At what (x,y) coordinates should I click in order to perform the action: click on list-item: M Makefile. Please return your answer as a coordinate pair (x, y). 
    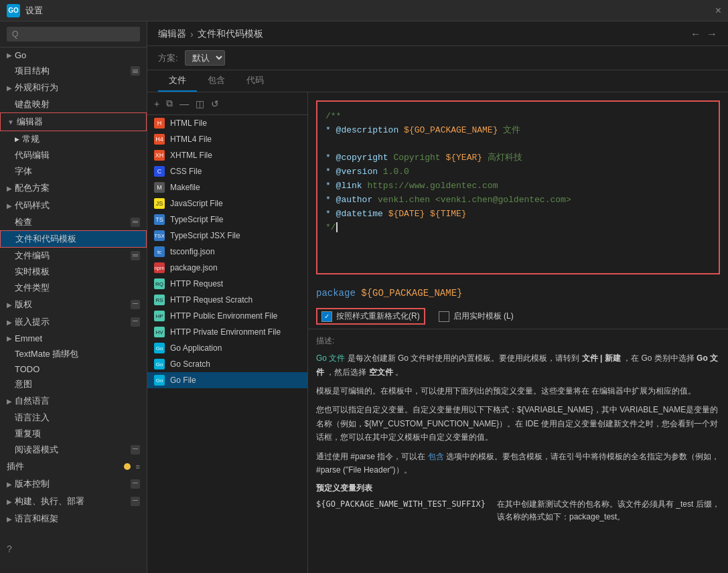
    Looking at the image, I should click on (228, 187).